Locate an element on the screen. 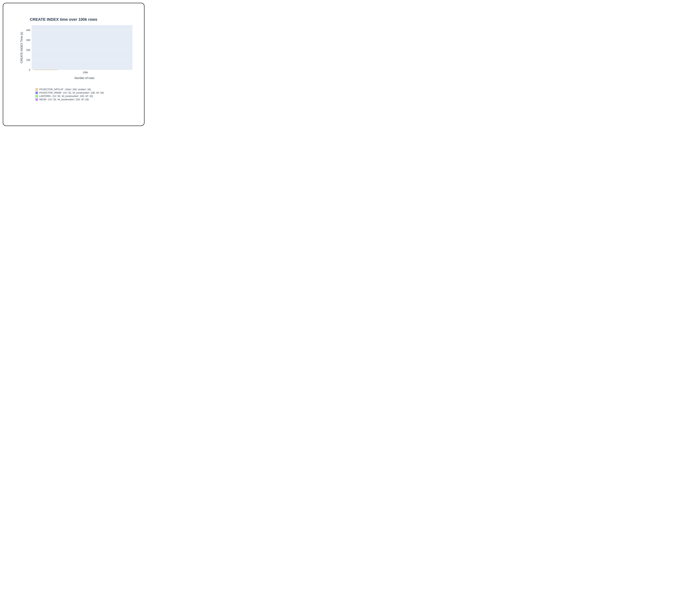  chart-title: CREATE INDEX time over 100k rows is located at coordinates (83, 19).